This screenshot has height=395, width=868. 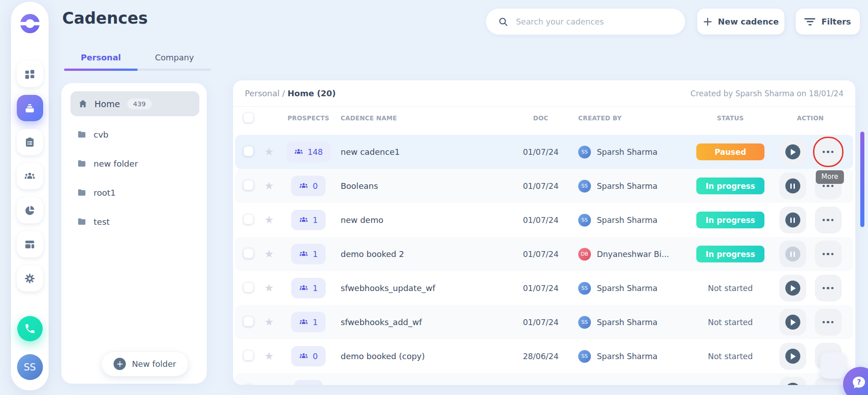 What do you see at coordinates (828, 22) in the screenshot?
I see `filters-button: Filters` at bounding box center [828, 22].